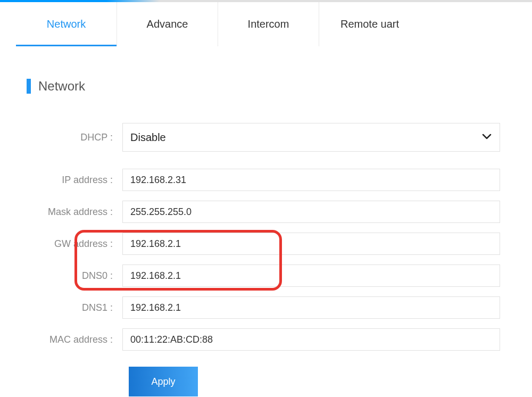  Describe the element at coordinates (74, 276) in the screenshot. I see `label-dns0: DNS0 :` at that location.